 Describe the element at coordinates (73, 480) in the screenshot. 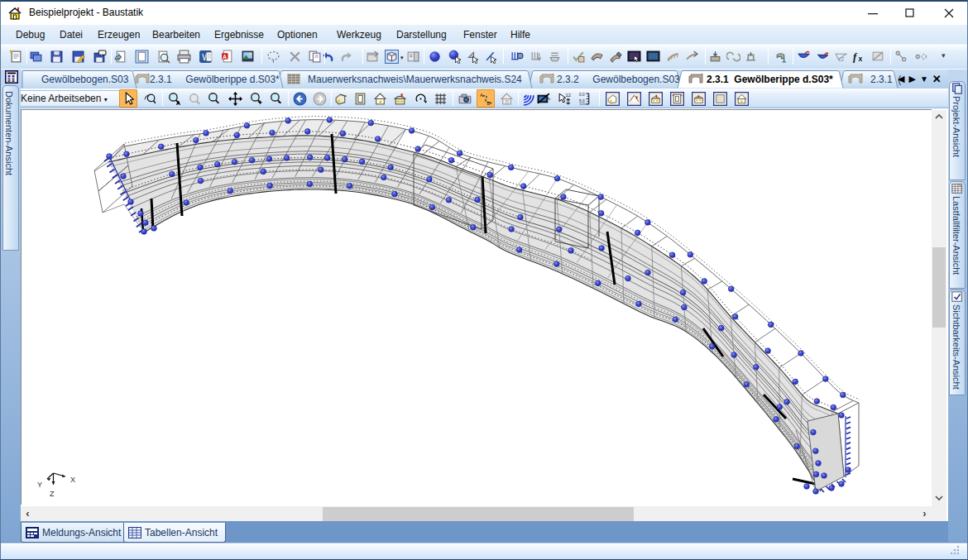

I see `svg-text: X` at that location.